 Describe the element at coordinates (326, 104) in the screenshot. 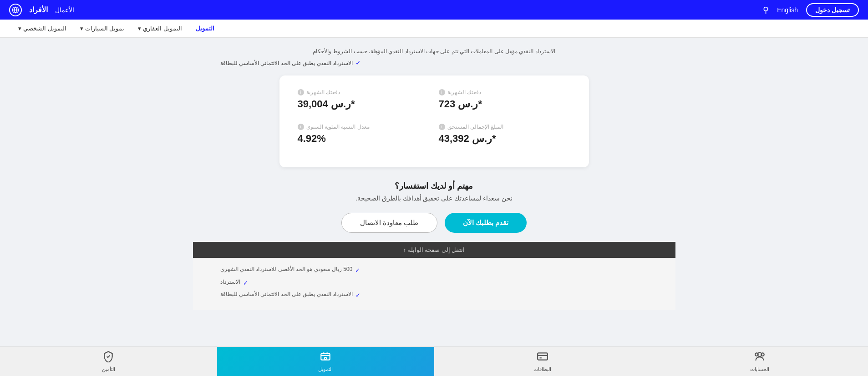

I see `calc-monthly-value-2: ر.س 39,004*` at that location.